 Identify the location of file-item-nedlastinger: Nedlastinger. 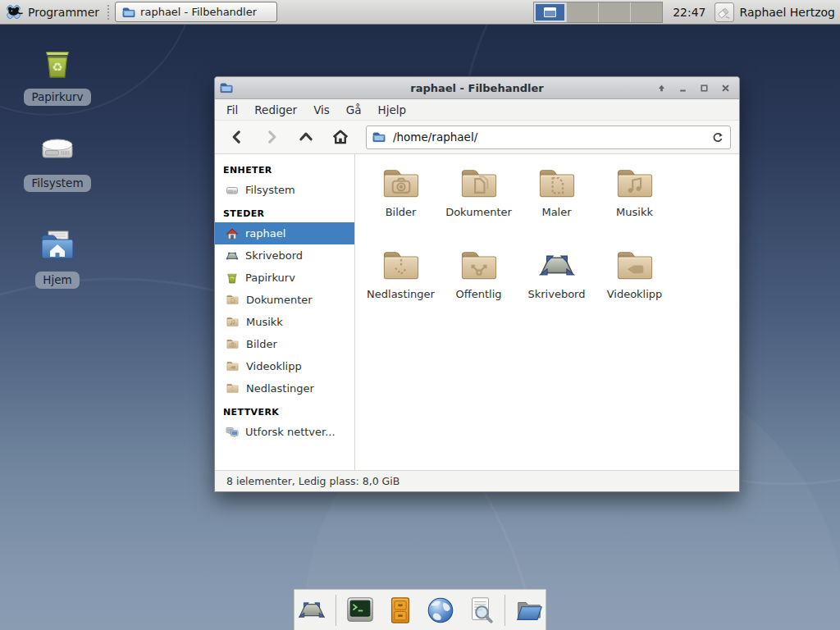
(400, 289).